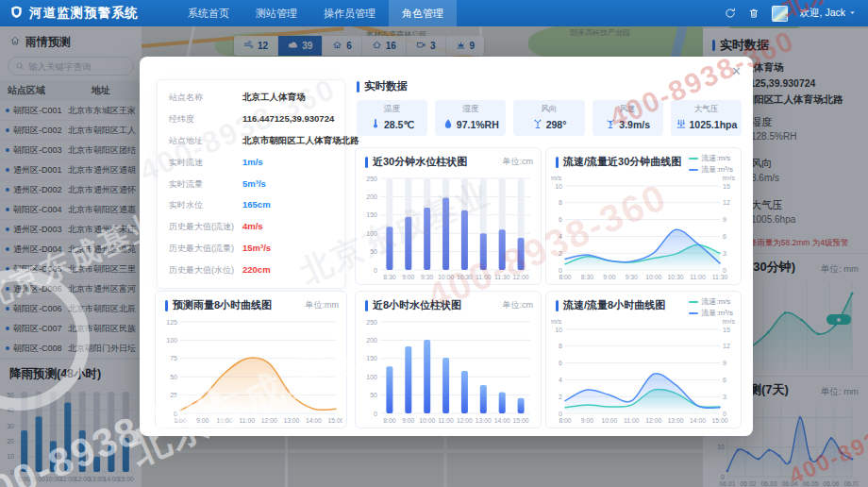  Describe the element at coordinates (251, 270) in the screenshot. I see `station-field: 历史最大值(水位)220cm` at that location.